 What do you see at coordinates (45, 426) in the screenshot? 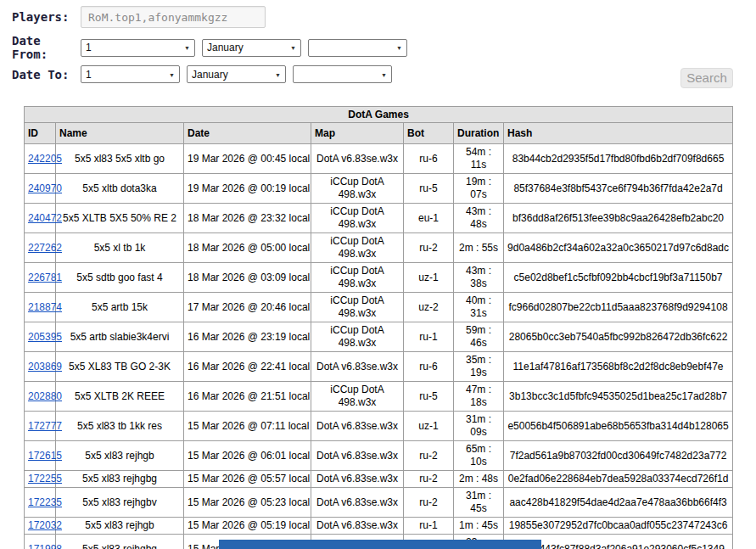
I see `game-id-link: 172777` at bounding box center [45, 426].